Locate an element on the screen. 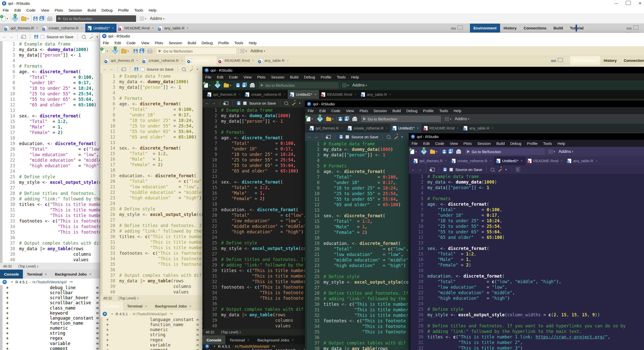 This screenshot has height=350, width=644. env-pane-buttons is located at coordinates (632, 28).